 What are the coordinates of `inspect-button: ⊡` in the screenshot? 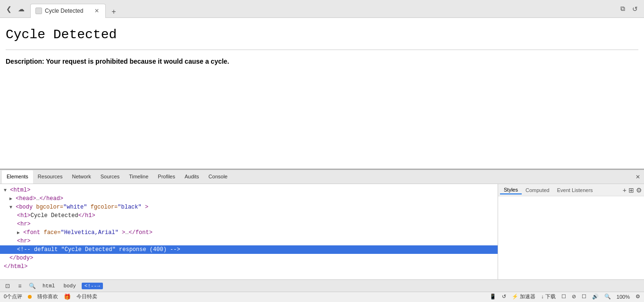 It's located at (8, 286).